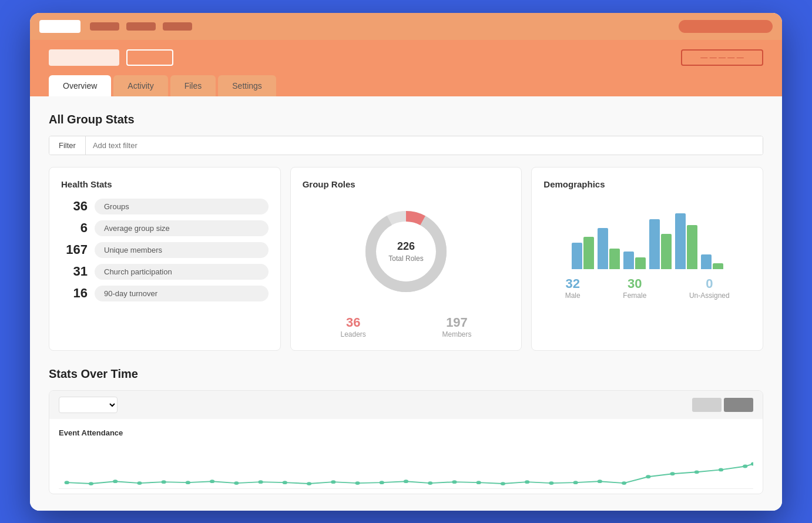 The height and width of the screenshot is (523, 812). What do you see at coordinates (74, 271) in the screenshot?
I see `stat-number-church-participation: 31` at bounding box center [74, 271].